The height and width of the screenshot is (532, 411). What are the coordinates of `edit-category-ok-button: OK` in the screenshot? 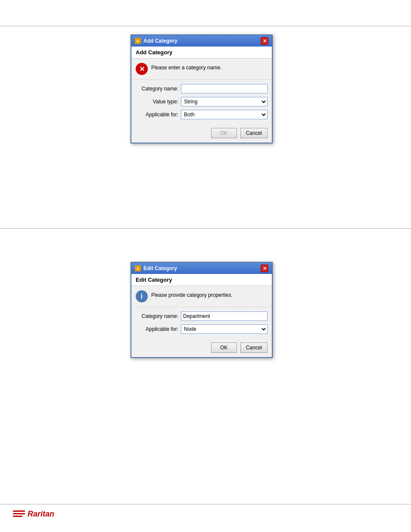 It's located at (224, 348).